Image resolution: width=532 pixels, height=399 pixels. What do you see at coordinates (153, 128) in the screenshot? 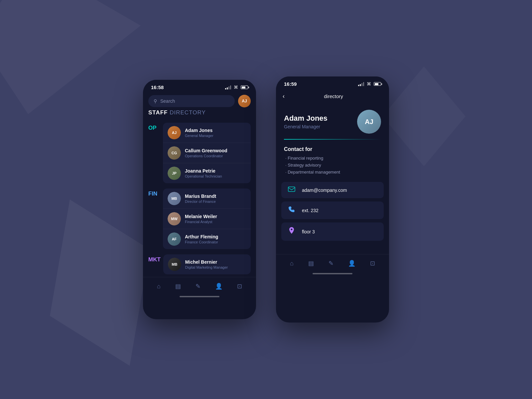
I see `section-label-op: OP` at bounding box center [153, 128].